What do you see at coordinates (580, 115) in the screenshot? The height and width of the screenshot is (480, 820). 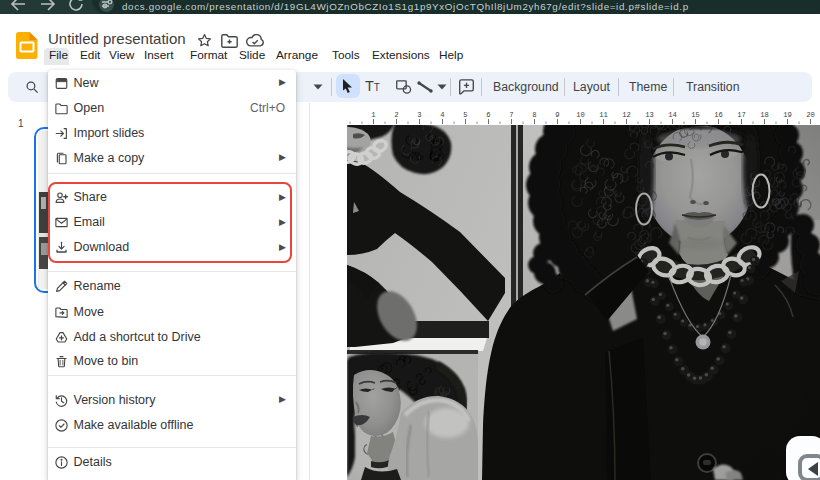 I see `svg-text: 10` at bounding box center [580, 115].